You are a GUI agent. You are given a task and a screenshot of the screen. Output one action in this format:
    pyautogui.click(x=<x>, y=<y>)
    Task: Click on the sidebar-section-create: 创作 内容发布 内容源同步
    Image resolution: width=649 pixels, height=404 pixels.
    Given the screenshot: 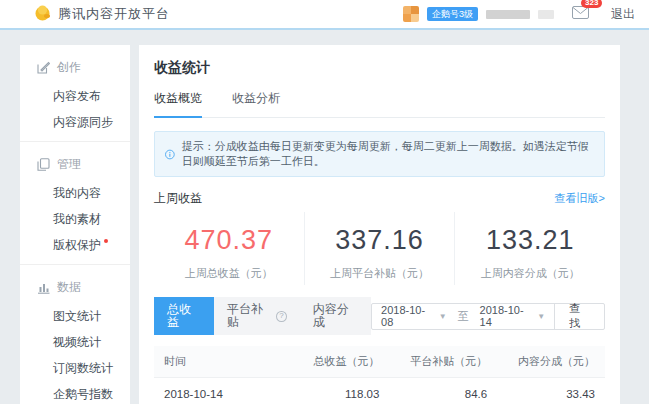 What is the action you would take?
    pyautogui.click(x=75, y=94)
    